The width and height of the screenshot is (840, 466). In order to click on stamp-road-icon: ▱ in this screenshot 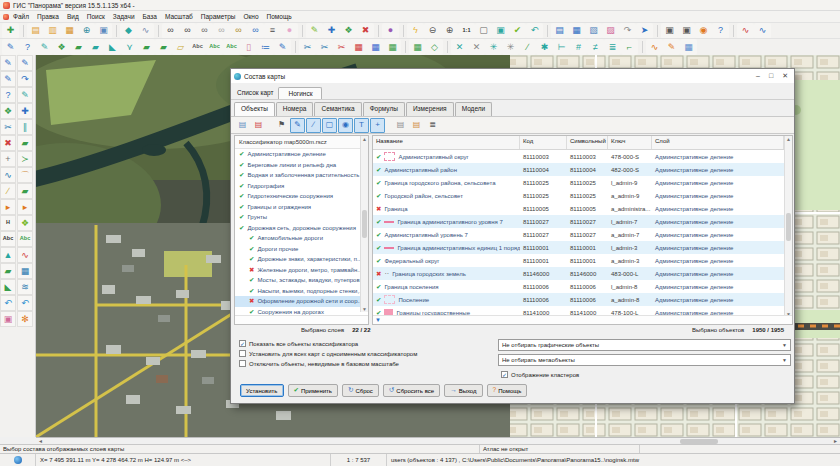, I will do `click(180, 47)`.